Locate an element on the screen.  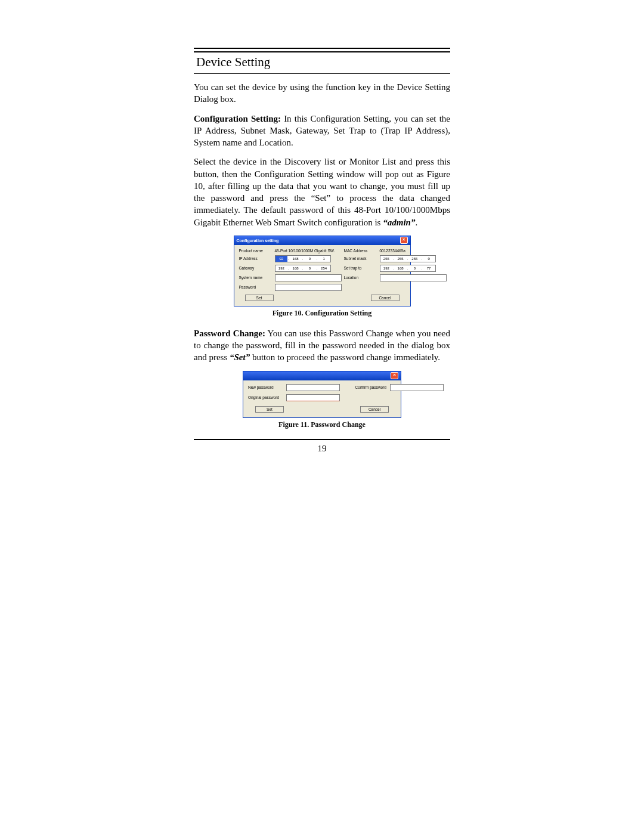
location-input is located at coordinates (413, 278).